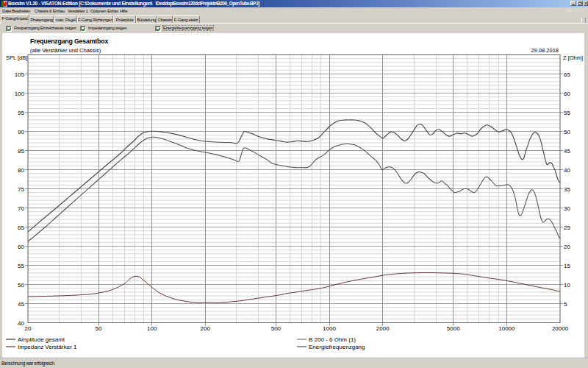 This screenshot has height=368, width=588. I want to click on svg-text: 35, so click(567, 190).